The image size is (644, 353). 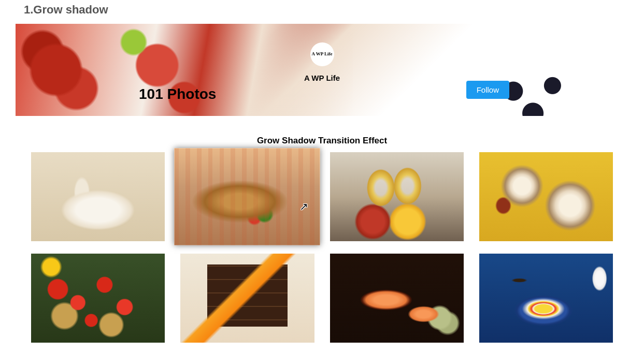 What do you see at coordinates (488, 90) in the screenshot?
I see `follow-button: Follow` at bounding box center [488, 90].